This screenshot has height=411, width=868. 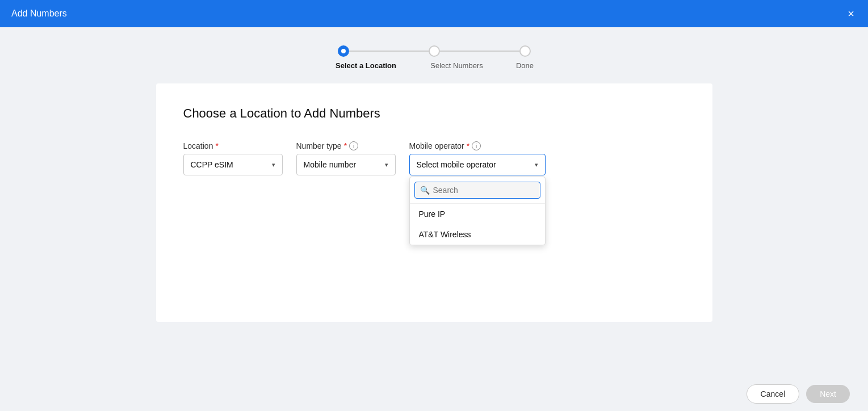 What do you see at coordinates (477, 211) in the screenshot?
I see `mobile-operator-menu: 🔍 Pure IP AT&T Wireless` at bounding box center [477, 211].